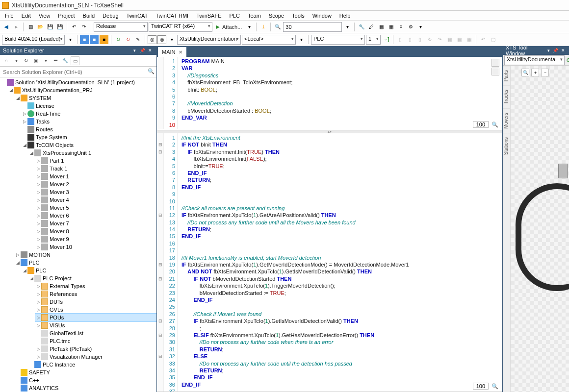 The image size is (569, 392). I want to click on tree-visus: ▷VISUs, so click(96, 325).